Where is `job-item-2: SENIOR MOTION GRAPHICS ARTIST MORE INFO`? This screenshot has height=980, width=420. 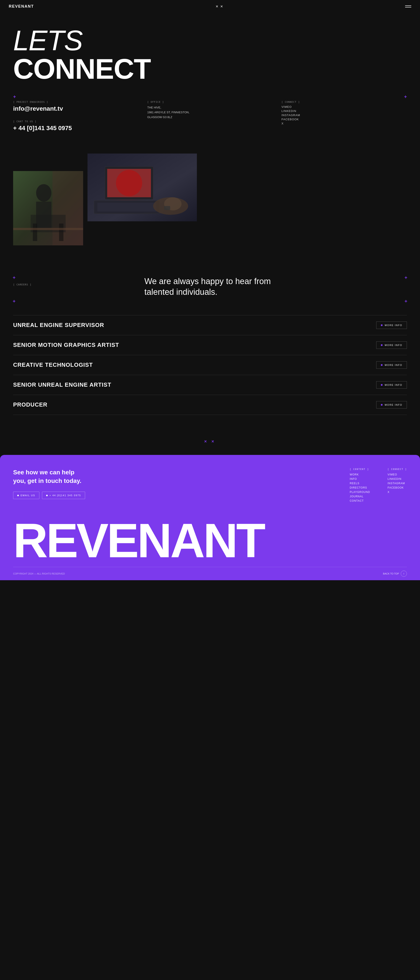
job-item-2: SENIOR MOTION GRAPHICS ARTIST MORE INFO is located at coordinates (210, 345).